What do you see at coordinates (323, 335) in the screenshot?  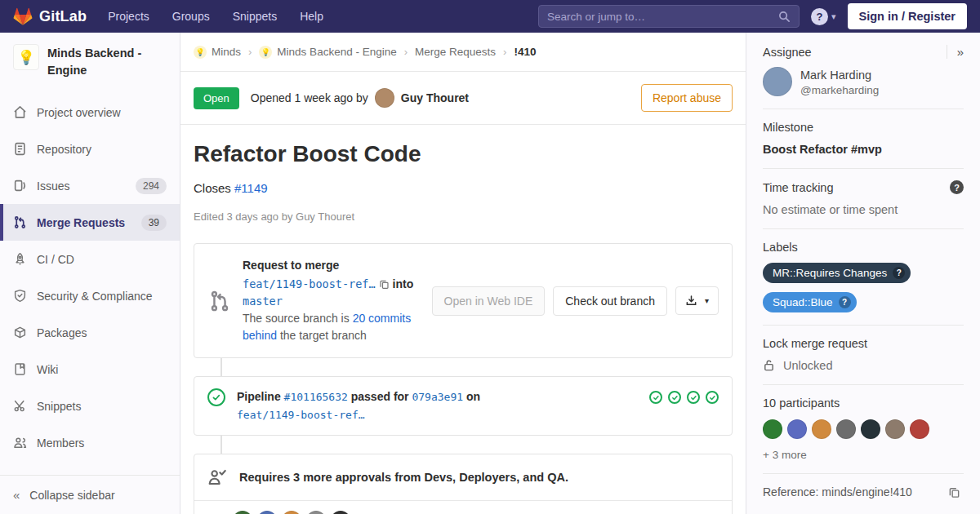 I see `behind-post-text: the target branch` at bounding box center [323, 335].